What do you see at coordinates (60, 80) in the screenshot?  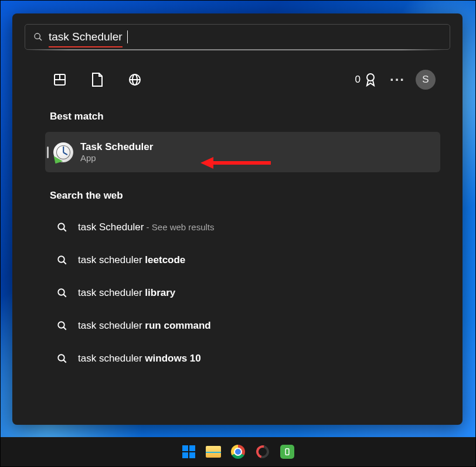 I see `apps-tab` at bounding box center [60, 80].